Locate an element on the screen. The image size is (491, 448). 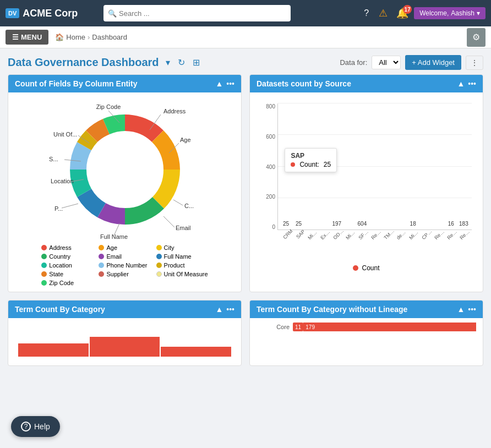
bar-xlabel-0: CRM is located at coordinates (287, 234).